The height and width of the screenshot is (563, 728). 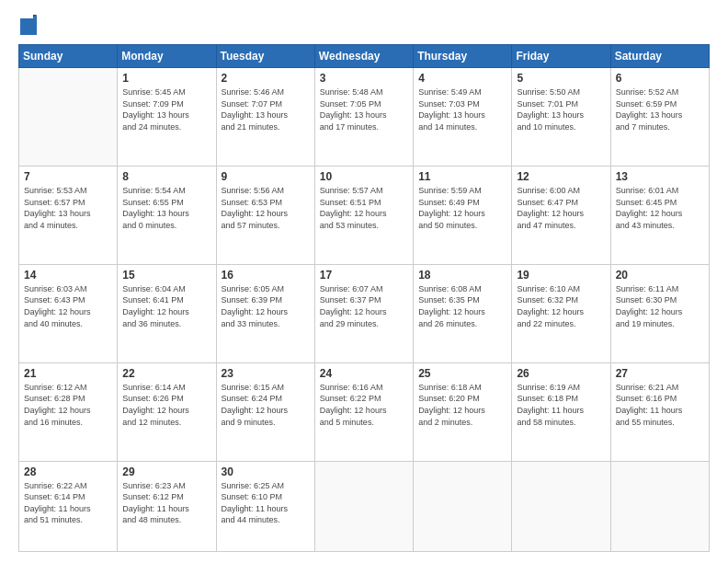 What do you see at coordinates (68, 313) in the screenshot?
I see `calendar-cell: 14Sunrise: 6:03 AMSunset: 6:43 PMDayligh…` at bounding box center [68, 313].